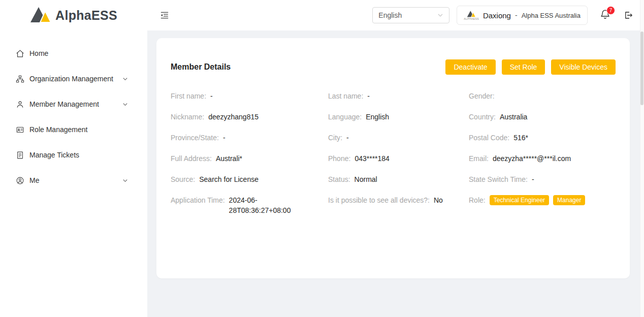  What do you see at coordinates (41, 15) in the screenshot?
I see `alphaess-logo-icon` at bounding box center [41, 15].